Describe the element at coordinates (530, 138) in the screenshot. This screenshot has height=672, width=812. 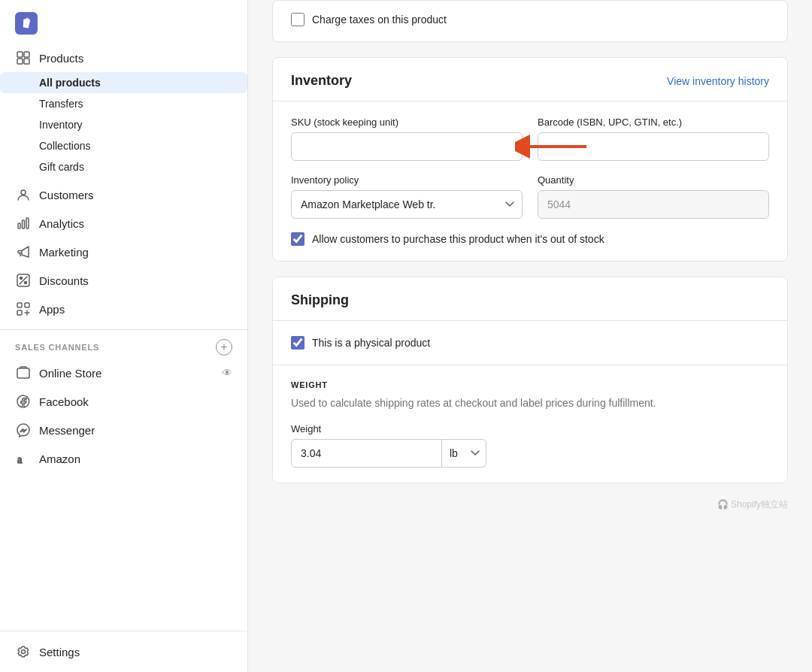
I see `sku-barcode-row: SKU (stock keeping unit)` at that location.